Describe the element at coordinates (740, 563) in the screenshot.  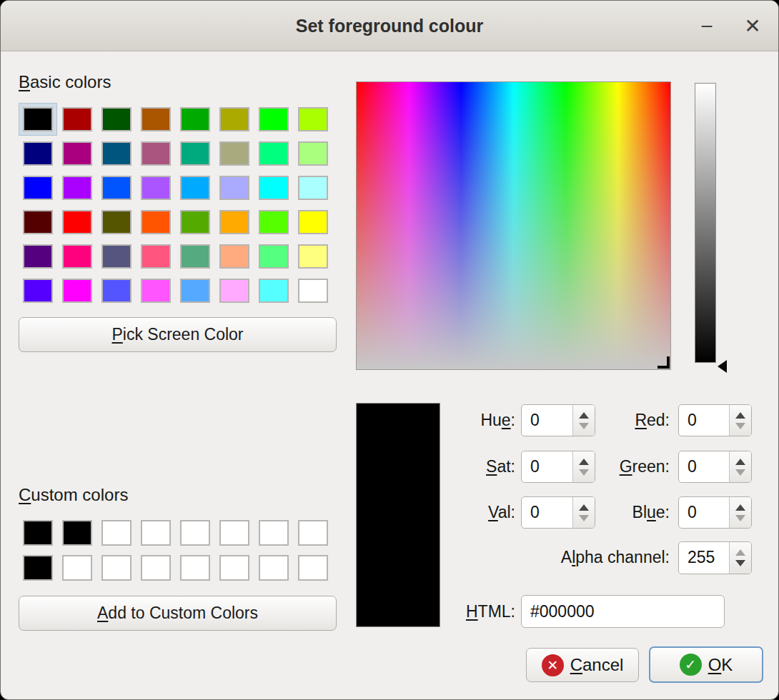
I see `alpha-decrement-icon` at that location.